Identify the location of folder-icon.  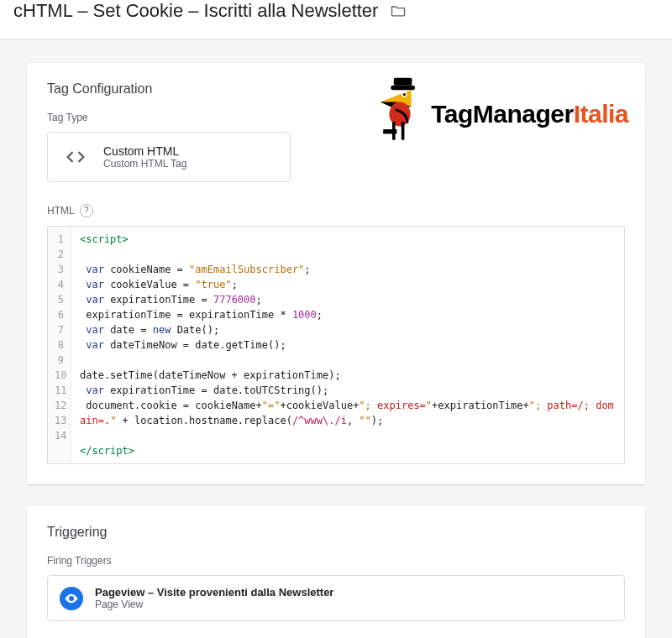
(398, 11).